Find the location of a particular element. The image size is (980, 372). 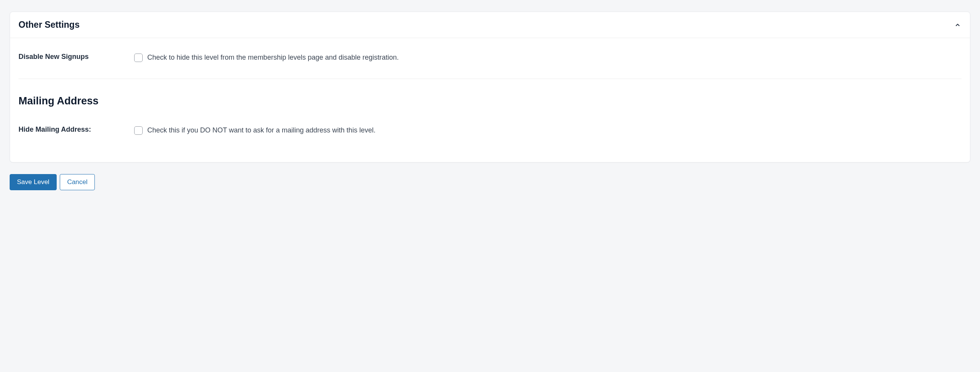

action-buttons: Save Level Cancel is located at coordinates (490, 182).